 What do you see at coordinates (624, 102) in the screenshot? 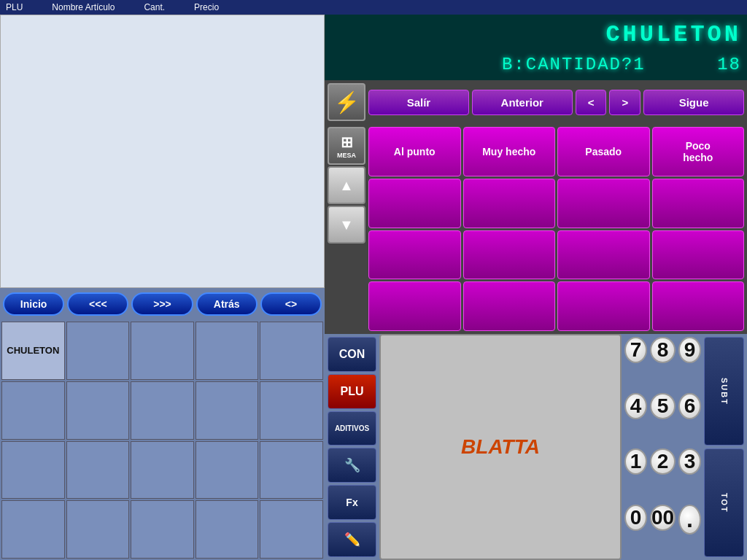
I see `right-arrow-button: >` at bounding box center [624, 102].